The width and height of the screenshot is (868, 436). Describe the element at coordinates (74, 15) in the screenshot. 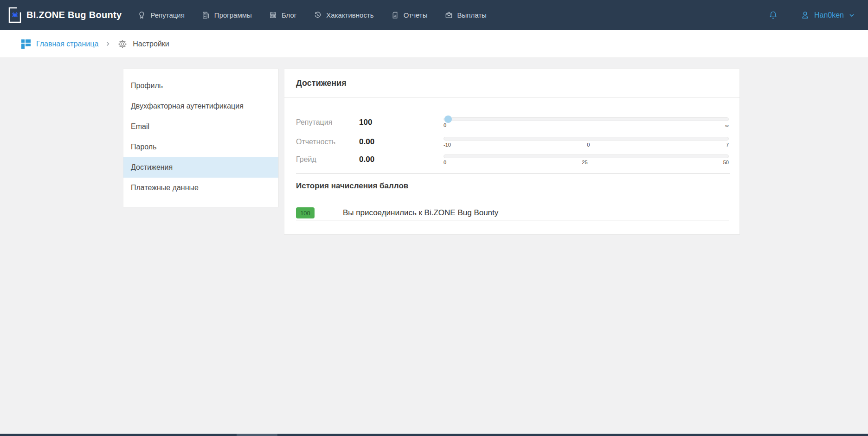

I see `brand-title: BI.ZONE Bug Bounty` at that location.